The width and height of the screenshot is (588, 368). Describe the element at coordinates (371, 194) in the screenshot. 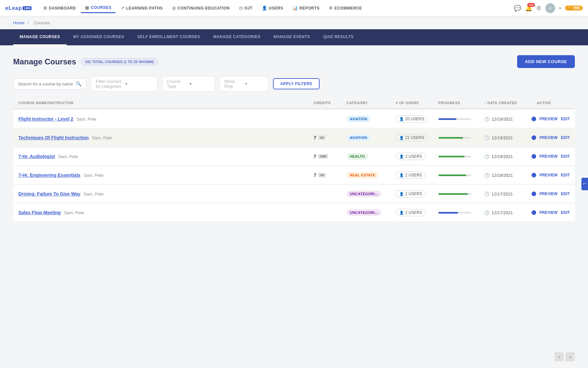

I see `category-cell: UNCATEGORI...` at that location.